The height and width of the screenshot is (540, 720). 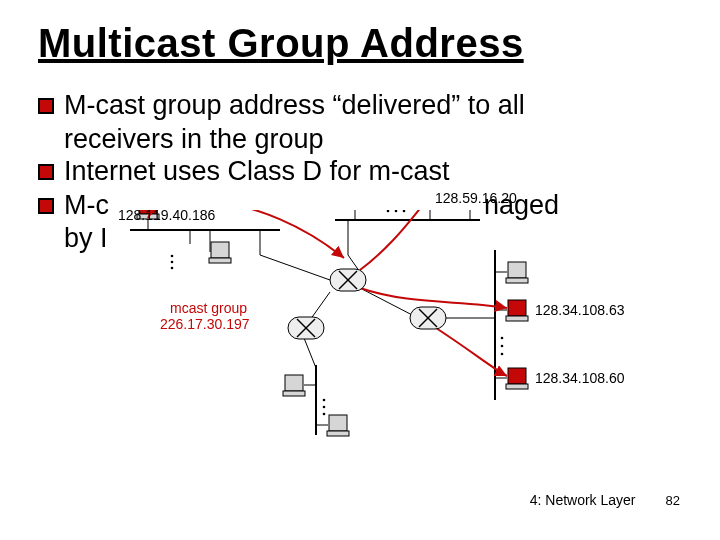 What do you see at coordinates (205, 324) in the screenshot?
I see `mcast-group-label-line2: 226.17.30.197` at bounding box center [205, 324].